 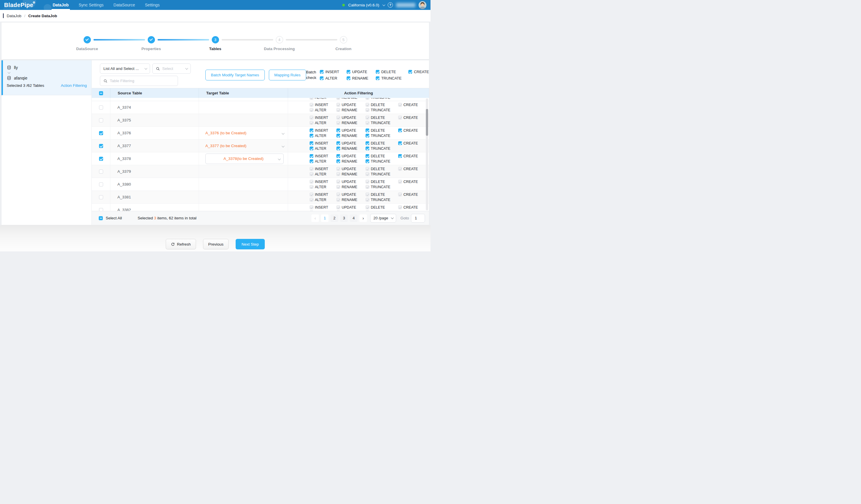 I want to click on help-icon: ?, so click(x=390, y=5).